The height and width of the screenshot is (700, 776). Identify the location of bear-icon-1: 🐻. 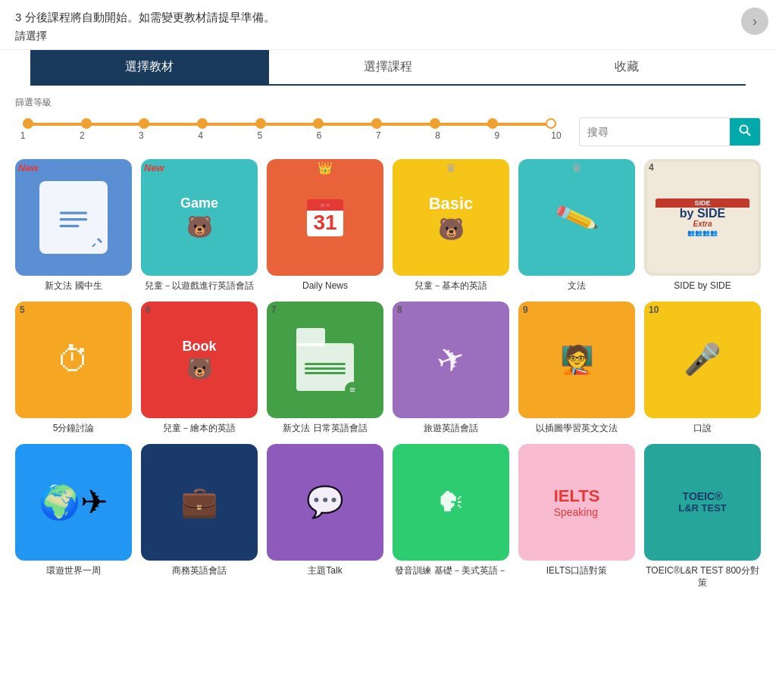
(200, 227).